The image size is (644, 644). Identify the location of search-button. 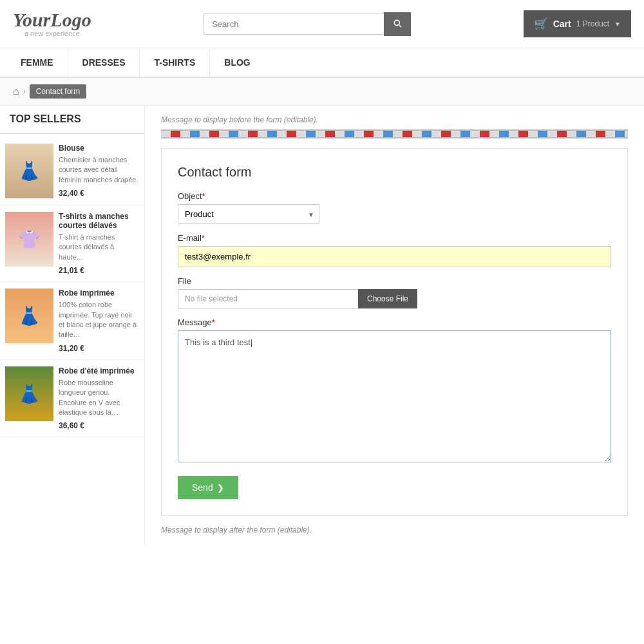
(397, 24).